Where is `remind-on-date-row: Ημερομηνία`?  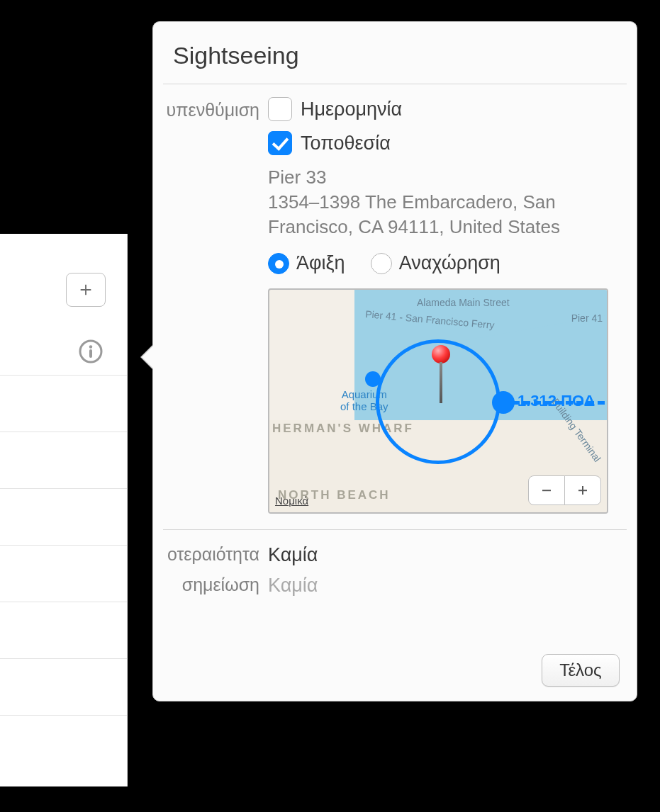
remind-on-date-row: Ημερομηνία is located at coordinates (447, 109).